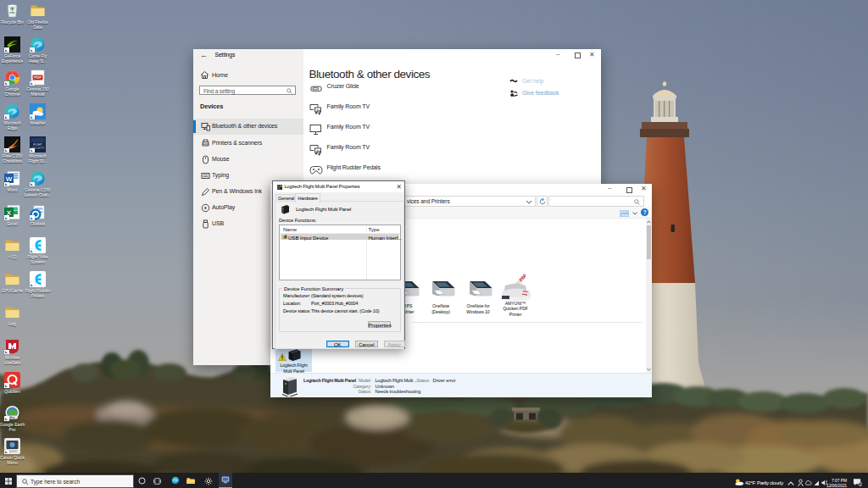 Image resolution: width=868 pixels, height=488 pixels. What do you see at coordinates (37, 145) in the screenshot?
I see `svg-text: FLIGHT` at bounding box center [37, 145].